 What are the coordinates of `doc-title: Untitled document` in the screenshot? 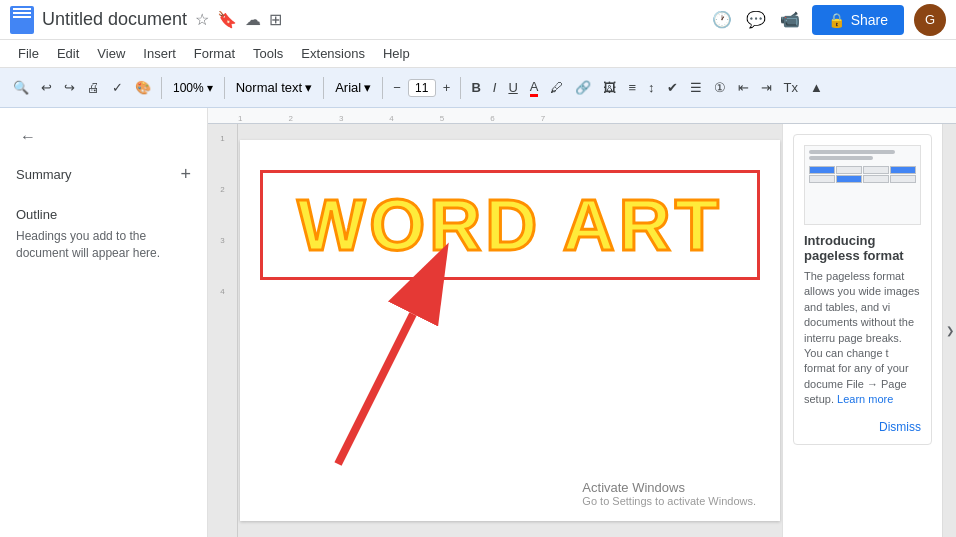 It's located at (114, 20).